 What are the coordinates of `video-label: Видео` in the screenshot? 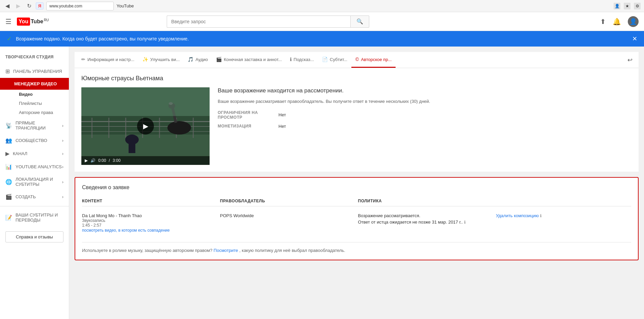 It's located at (26, 94).